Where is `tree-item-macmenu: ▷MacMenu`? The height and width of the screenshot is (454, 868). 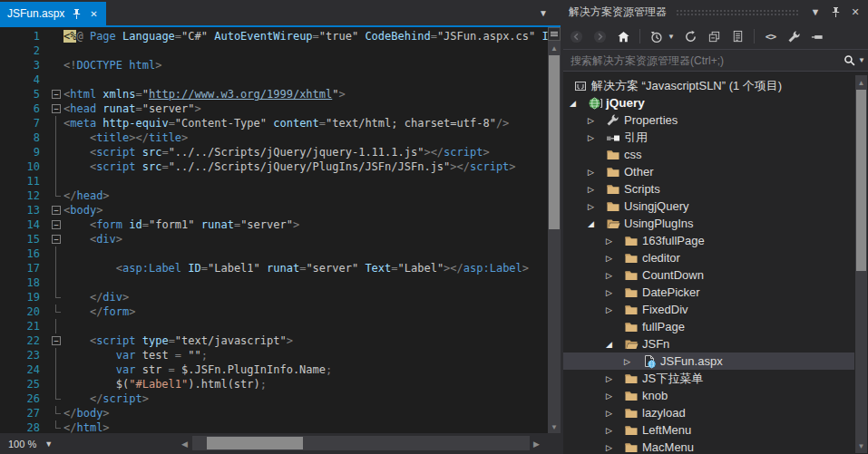
tree-item-macmenu: ▷MacMenu is located at coordinates (709, 446).